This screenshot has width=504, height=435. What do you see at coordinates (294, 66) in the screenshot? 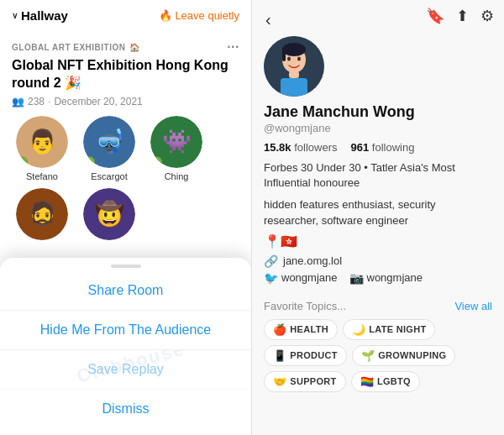
I see `profile-avatar` at bounding box center [294, 66].